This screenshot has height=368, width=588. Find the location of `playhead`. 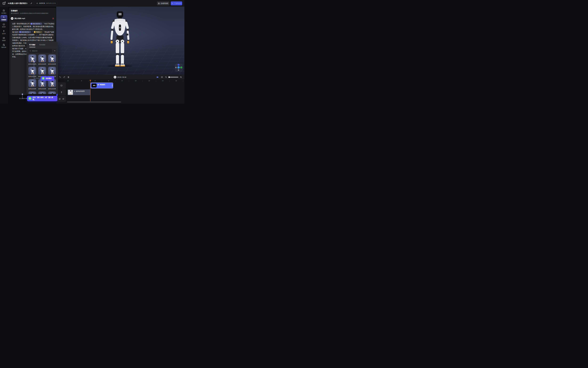

playhead is located at coordinates (90, 80).